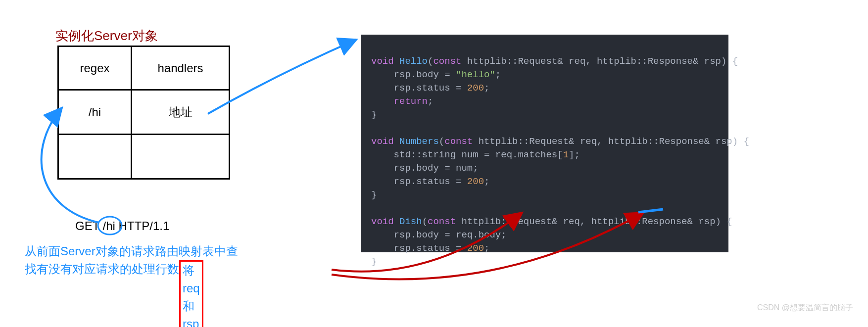  What do you see at coordinates (102, 269) in the screenshot?
I see `explanation-line2: 找有没有对应请求的处理行数 将req和rsp对象传入其中` at bounding box center [102, 269].